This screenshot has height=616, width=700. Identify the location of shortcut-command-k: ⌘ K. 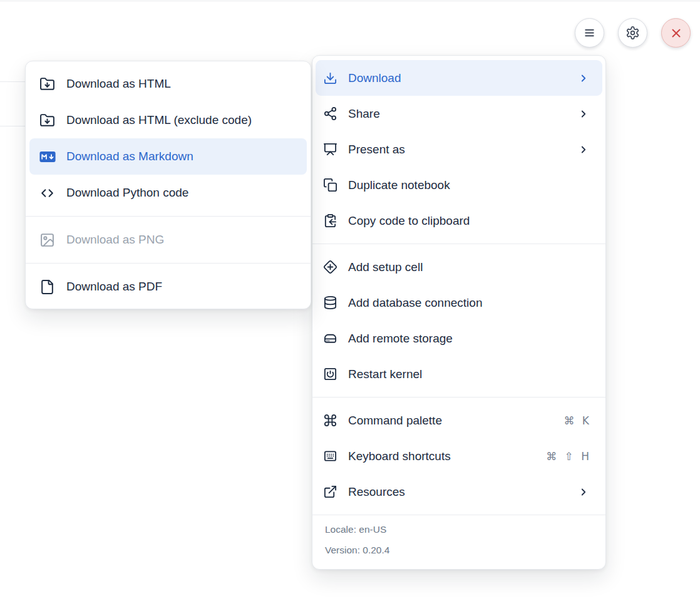
(576, 421).